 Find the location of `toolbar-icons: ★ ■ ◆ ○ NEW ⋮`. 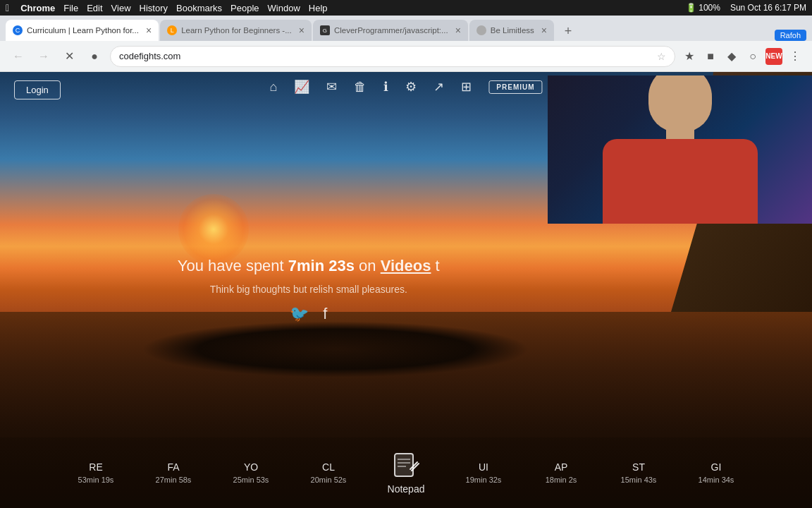

toolbar-icons: ★ ■ ◆ ○ NEW ⋮ is located at coordinates (742, 56).